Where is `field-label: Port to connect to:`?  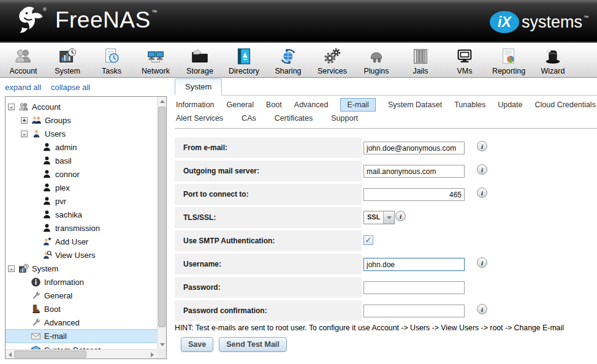 field-label: Port to connect to: is located at coordinates (268, 194).